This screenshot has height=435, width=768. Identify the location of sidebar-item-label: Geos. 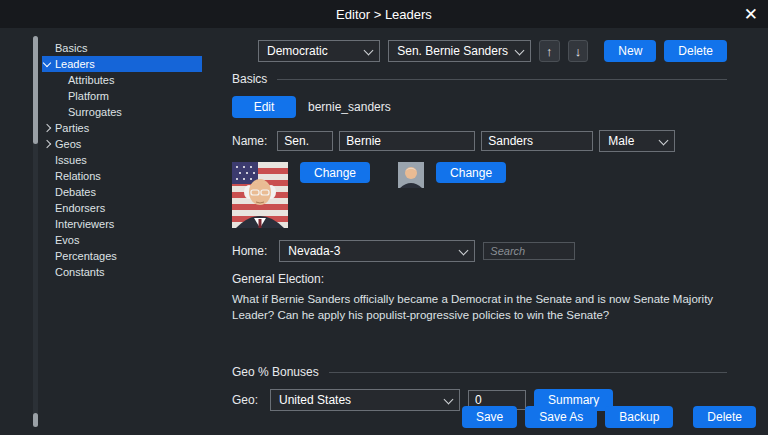
(68, 144).